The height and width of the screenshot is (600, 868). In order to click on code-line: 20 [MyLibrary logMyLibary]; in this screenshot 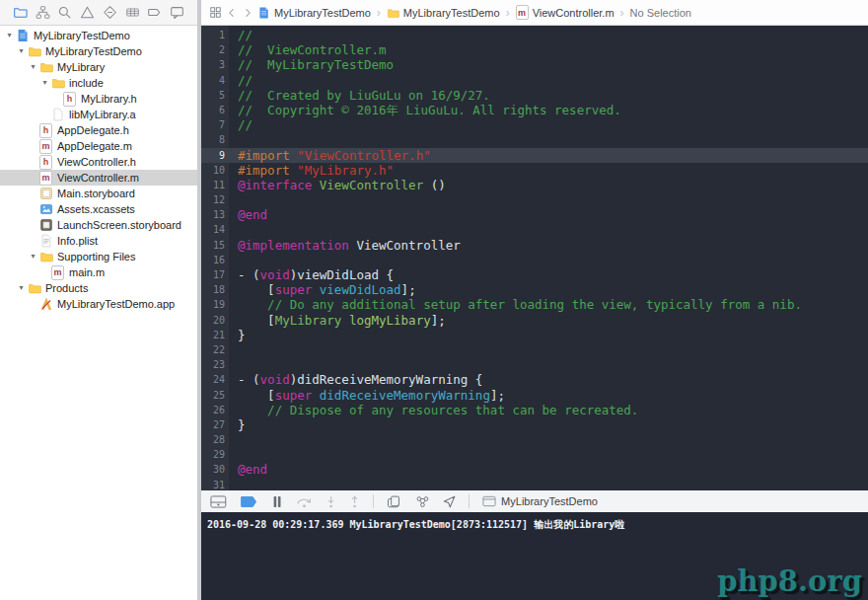, I will do `click(535, 320)`.